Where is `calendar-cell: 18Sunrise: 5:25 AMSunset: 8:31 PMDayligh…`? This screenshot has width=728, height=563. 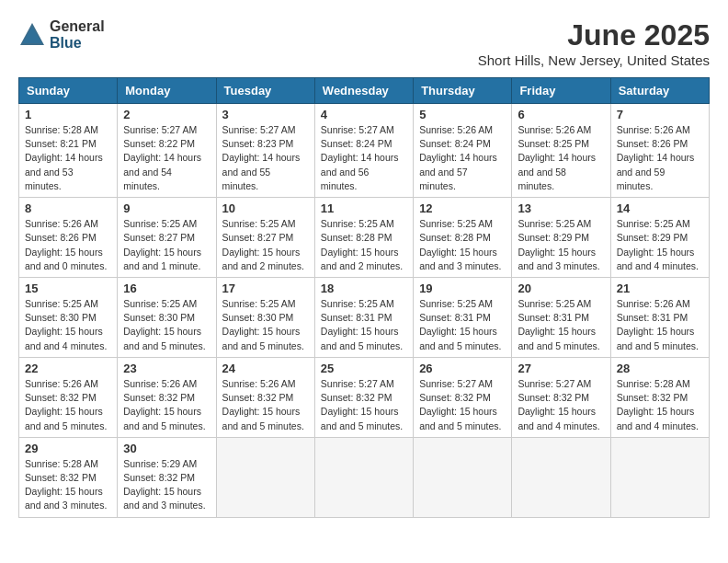
calendar-cell: 18Sunrise: 5:25 AMSunset: 8:31 PMDayligh… is located at coordinates (364, 316).